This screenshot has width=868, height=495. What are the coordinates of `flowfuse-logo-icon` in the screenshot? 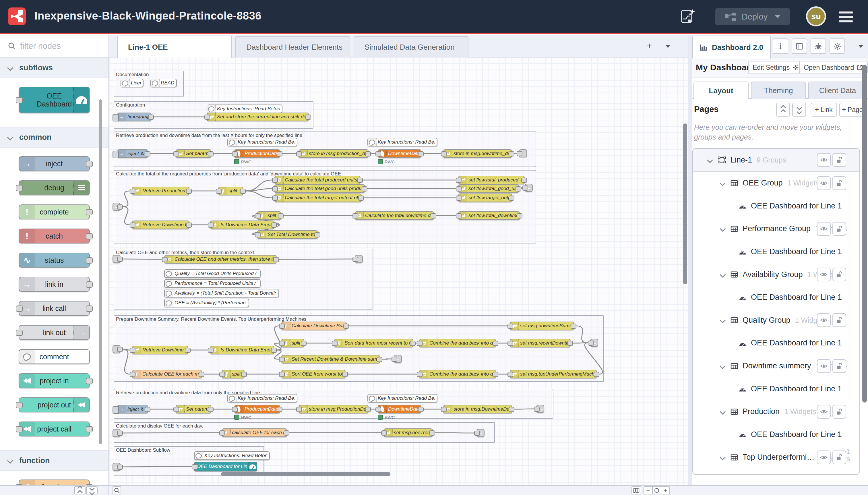 It's located at (17, 16).